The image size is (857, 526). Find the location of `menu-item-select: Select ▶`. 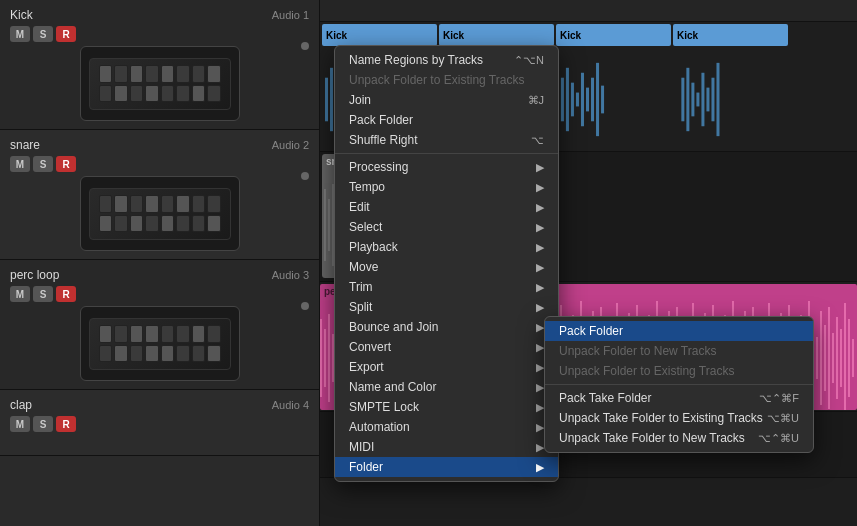

menu-item-select: Select ▶ is located at coordinates (446, 227).